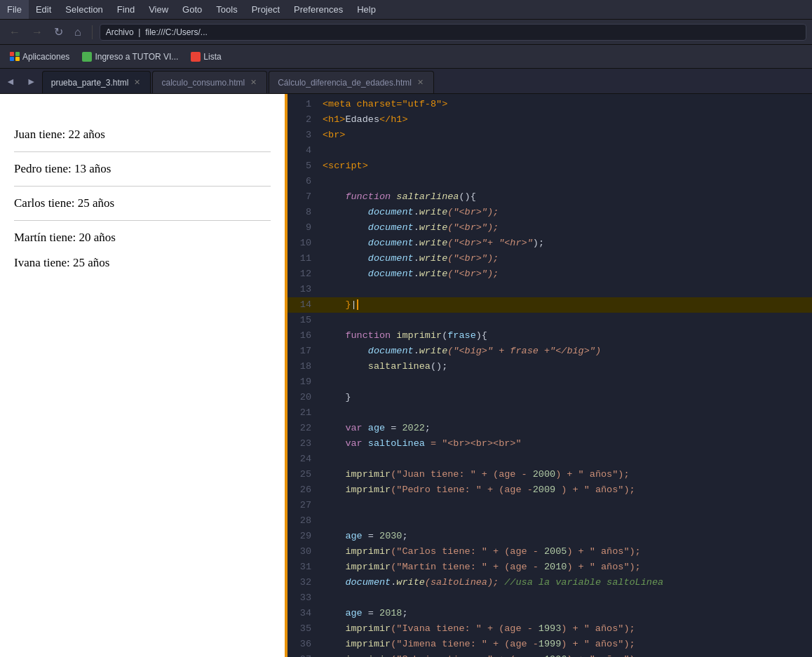  Describe the element at coordinates (90, 83) in the screenshot. I see `tab-label: prueba_parte_3.html` at that location.